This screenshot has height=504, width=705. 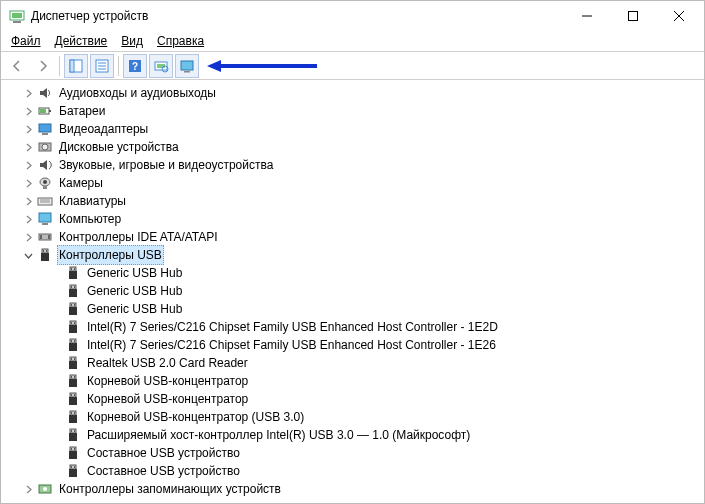 I want to click on tree-category: Звуковые, игровые и видеоустройства, so click(x=356, y=165).